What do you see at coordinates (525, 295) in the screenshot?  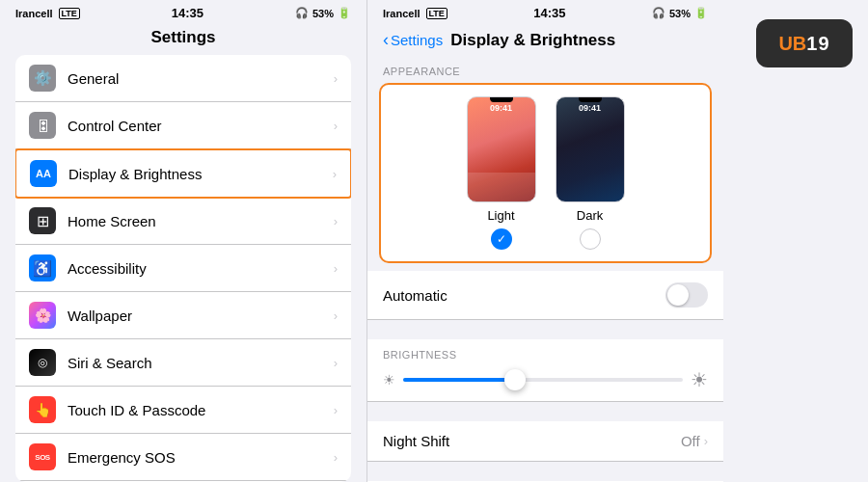 I see `automatic-label: Automatic` at bounding box center [525, 295].